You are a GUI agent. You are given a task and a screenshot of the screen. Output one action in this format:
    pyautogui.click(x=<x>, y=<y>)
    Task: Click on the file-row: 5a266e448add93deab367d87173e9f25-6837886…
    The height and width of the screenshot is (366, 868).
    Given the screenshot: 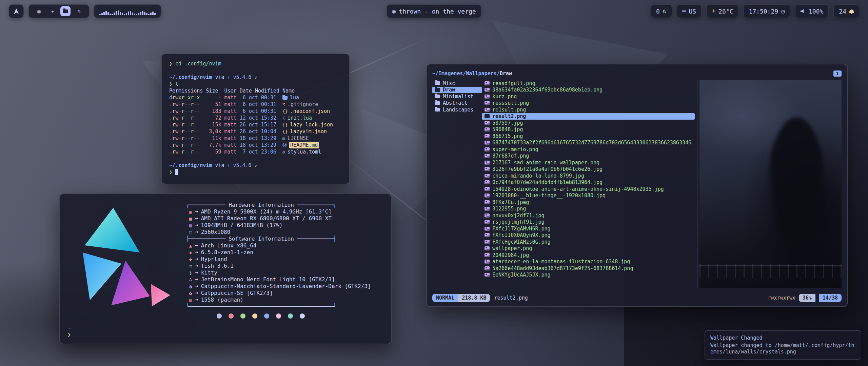 What is the action you would take?
    pyautogui.click(x=588, y=268)
    